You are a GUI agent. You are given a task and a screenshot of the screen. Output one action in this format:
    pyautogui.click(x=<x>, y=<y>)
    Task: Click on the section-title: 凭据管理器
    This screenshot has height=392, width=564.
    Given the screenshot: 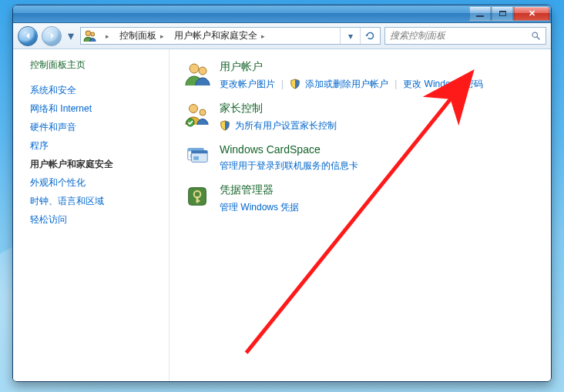 What is the action you would take?
    pyautogui.click(x=259, y=190)
    